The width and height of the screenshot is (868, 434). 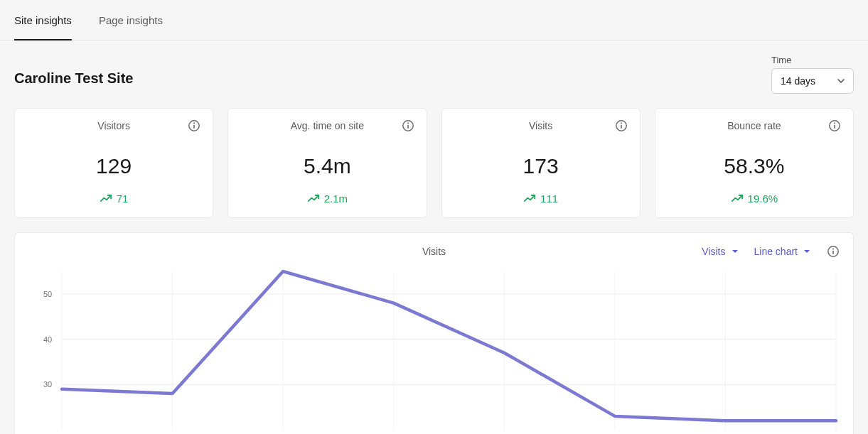 What do you see at coordinates (74, 78) in the screenshot?
I see `page-title: Caroline Test Site` at bounding box center [74, 78].